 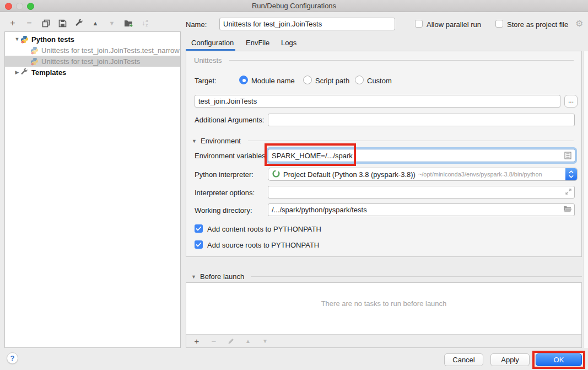 What do you see at coordinates (579, 23) in the screenshot?
I see `gear-icon: ⚙` at bounding box center [579, 23].